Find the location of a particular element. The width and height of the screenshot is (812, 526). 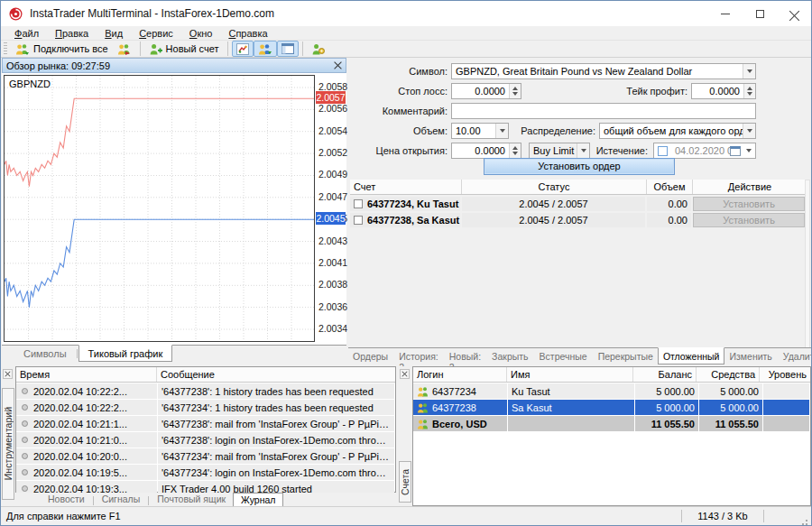

expert-settings-button is located at coordinates (318, 49).